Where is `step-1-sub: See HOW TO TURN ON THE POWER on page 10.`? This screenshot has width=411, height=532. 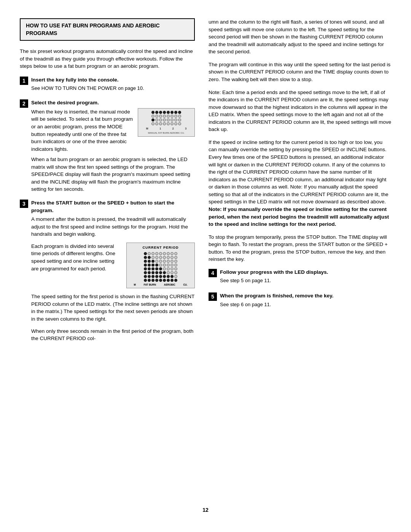
step-1-sub: See HOW TO TURN ON THE POWER on page 10. is located at coordinates (113, 88).